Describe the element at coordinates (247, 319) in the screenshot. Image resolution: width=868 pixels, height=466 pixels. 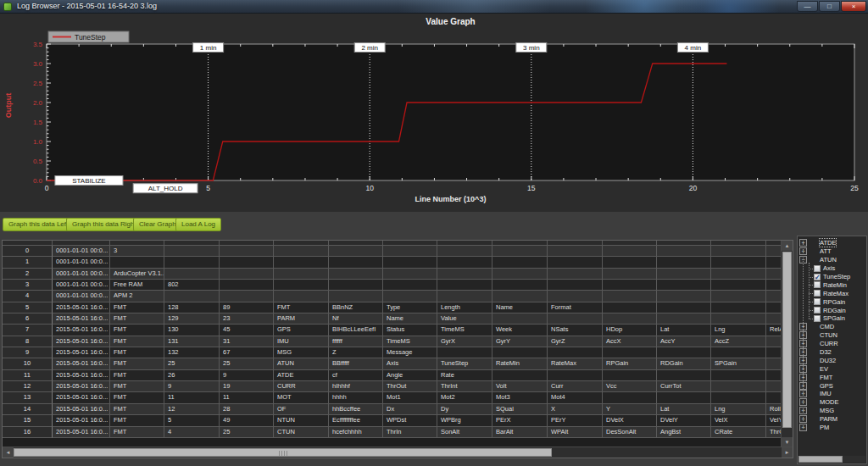
I see `table-cell: 23` at that location.